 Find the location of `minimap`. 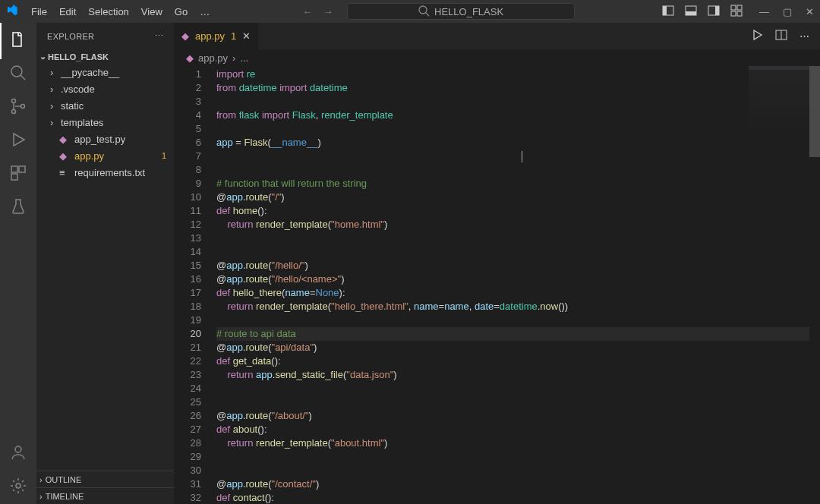

minimap is located at coordinates (779, 100).